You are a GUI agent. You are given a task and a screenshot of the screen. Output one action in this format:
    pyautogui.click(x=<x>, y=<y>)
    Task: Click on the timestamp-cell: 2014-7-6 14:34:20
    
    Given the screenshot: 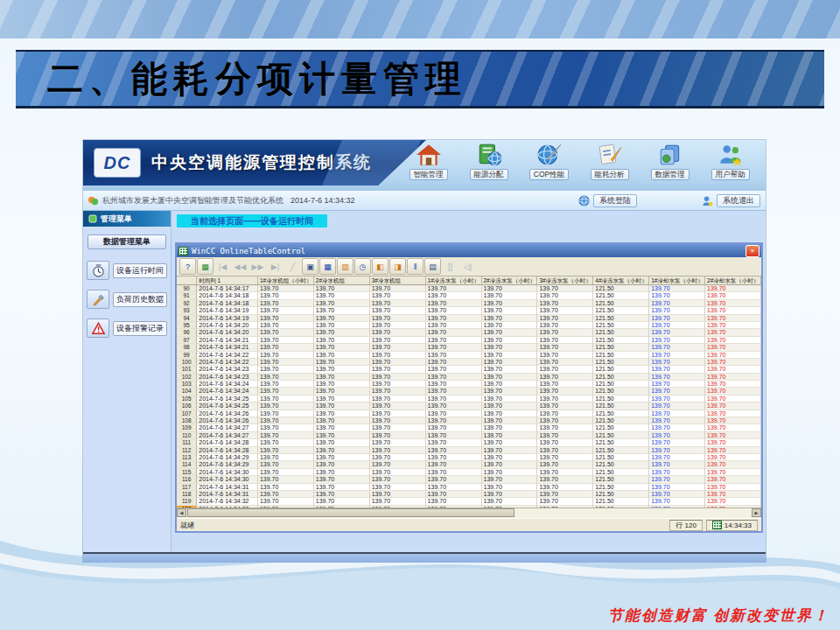 What is the action you would take?
    pyautogui.click(x=228, y=326)
    